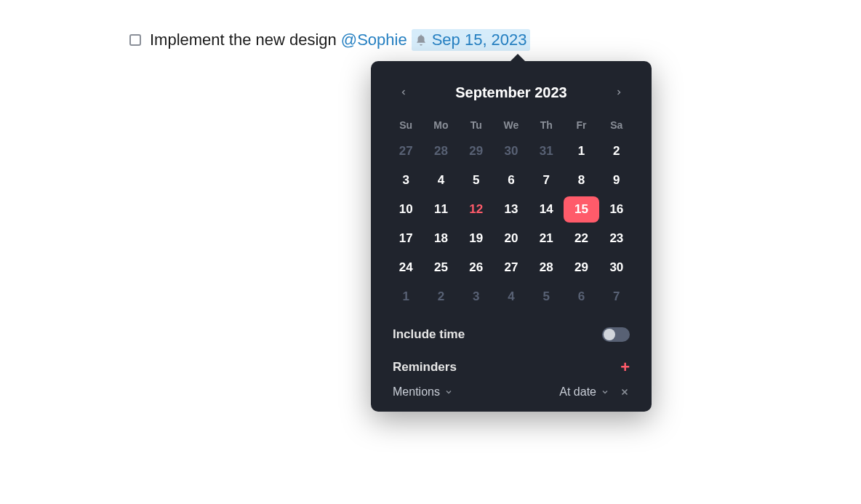 The image size is (861, 504). What do you see at coordinates (625, 367) in the screenshot?
I see `add-reminder-button: +` at bounding box center [625, 367].